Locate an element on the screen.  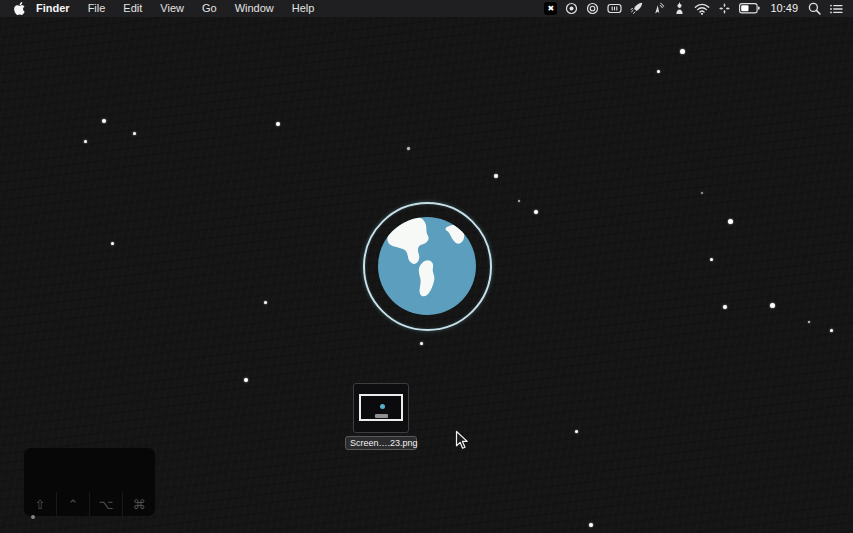
modifier-keys-hud: ⇧ ⌃ ⌥ ⌘ is located at coordinates (90, 482).